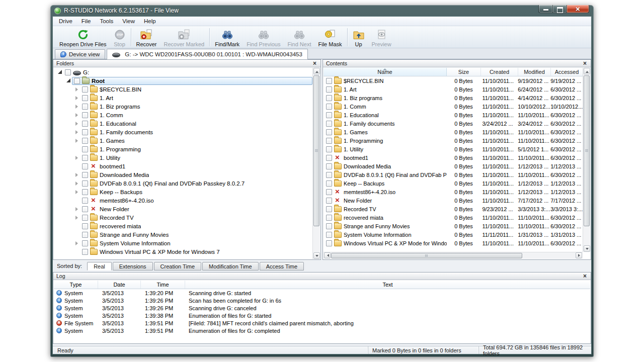  I want to click on log-column-date: Date, so click(120, 285).